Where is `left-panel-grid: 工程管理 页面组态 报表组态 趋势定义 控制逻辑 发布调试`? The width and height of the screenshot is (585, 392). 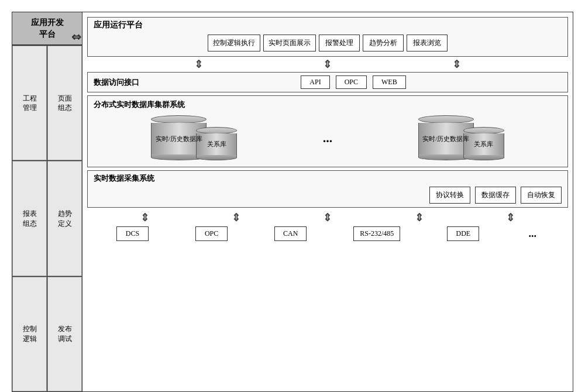
left-panel-grid: 工程管理 页面组态 报表组态 趋势定义 控制逻辑 发布调试 is located at coordinates (47, 218).